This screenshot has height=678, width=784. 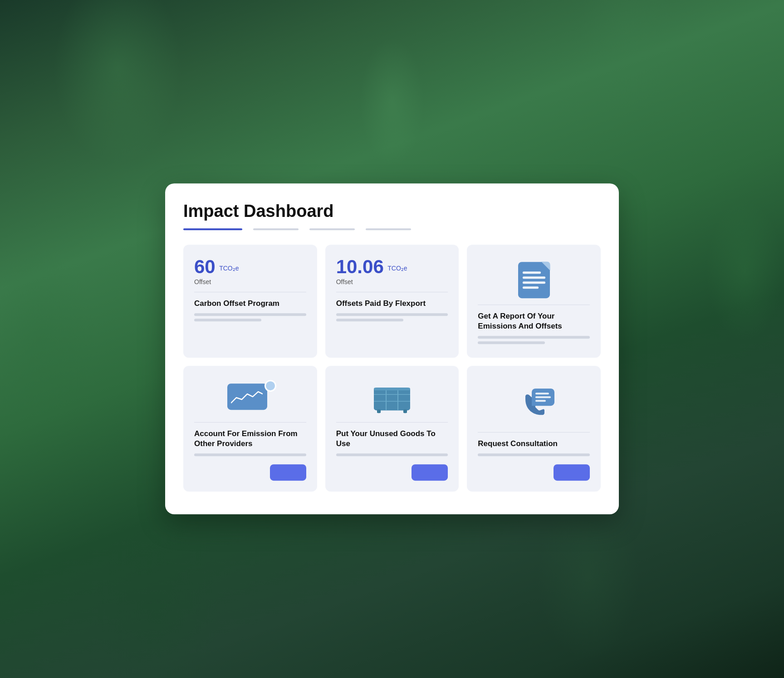 What do you see at coordinates (392, 428) in the screenshot?
I see `card-unused-goods: Put Your Unused Goods To Use` at bounding box center [392, 428].